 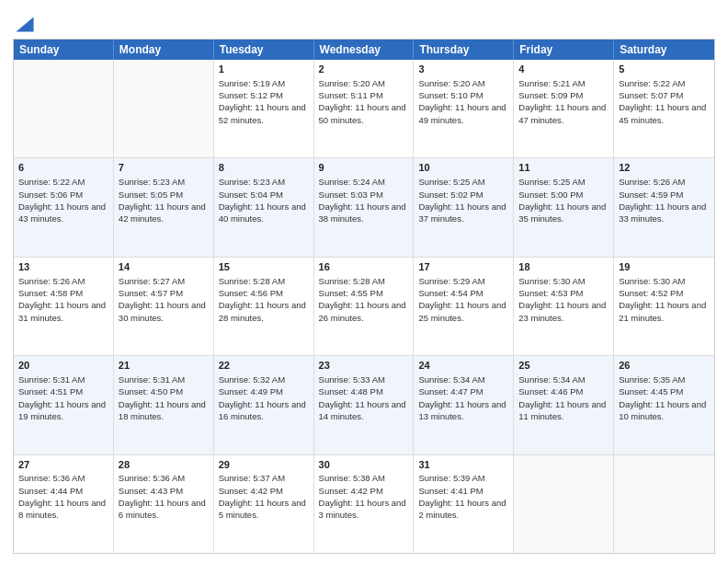 What do you see at coordinates (364, 397) in the screenshot?
I see `cell-details: Sunrise: 5:33 AM Sunset: 4:48 PM Dayligh…` at bounding box center [364, 397].